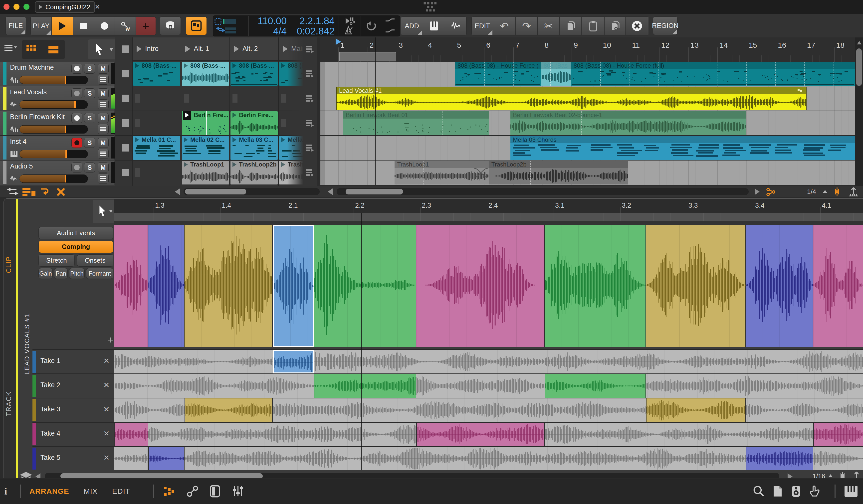 The width and height of the screenshot is (863, 504). What do you see at coordinates (57, 173) in the screenshot?
I see `track-row: Audio 5SM` at bounding box center [57, 173].